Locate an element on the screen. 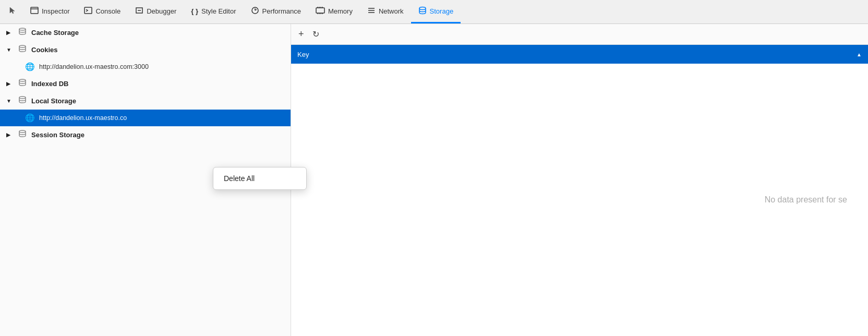 The image size is (868, 336). chevron-right-session-icon: ▶ is located at coordinates (9, 135).